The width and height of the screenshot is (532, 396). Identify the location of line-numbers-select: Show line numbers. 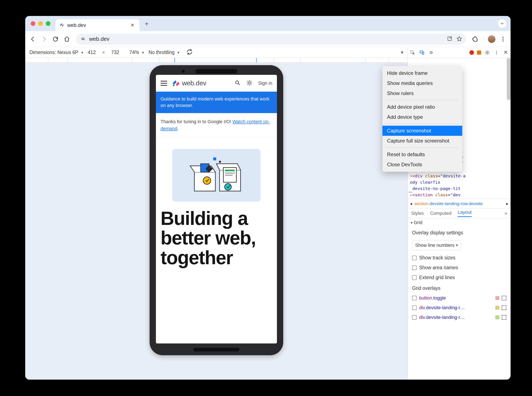
(437, 245).